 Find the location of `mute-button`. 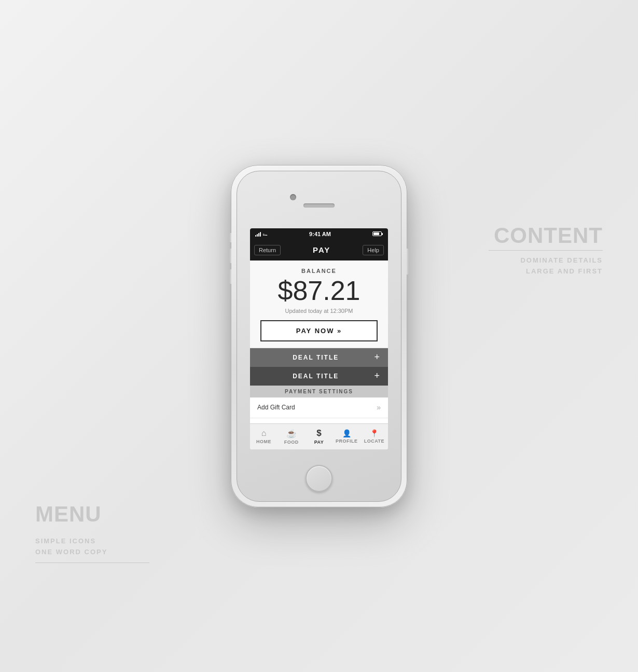

mute-button is located at coordinates (230, 238).